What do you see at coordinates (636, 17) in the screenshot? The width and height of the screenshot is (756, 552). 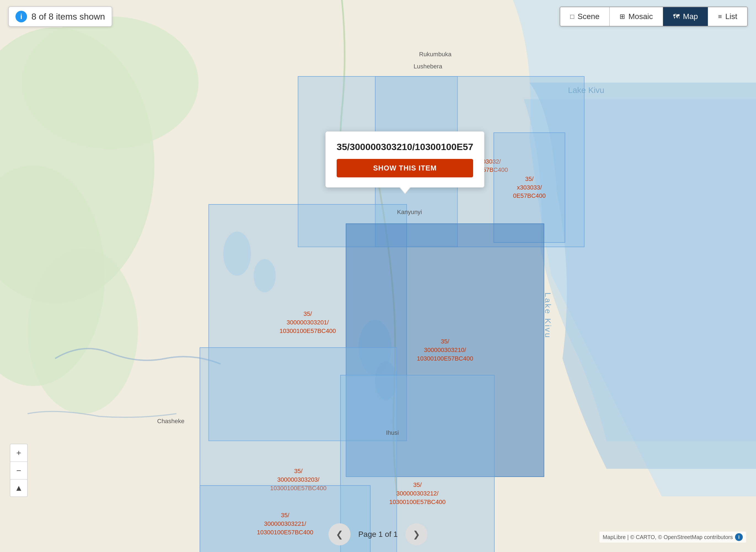 I see `tab-mosaic: ⊞ Mosaic` at bounding box center [636, 17].